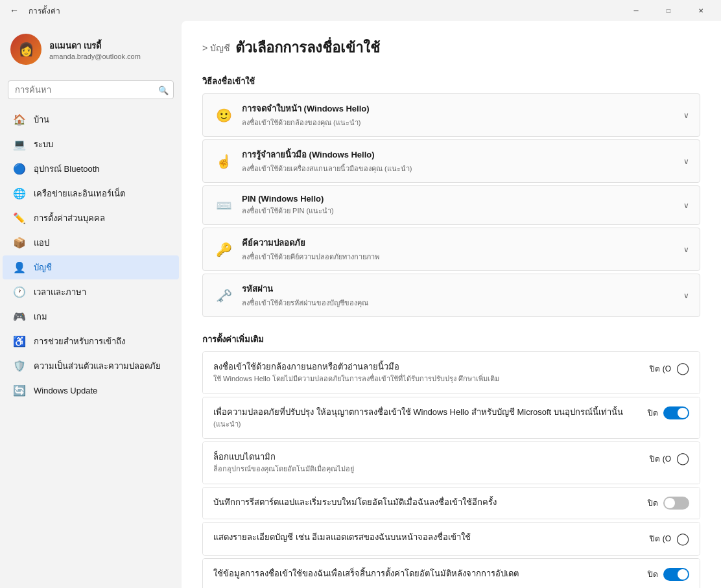 The height and width of the screenshot is (588, 721). What do you see at coordinates (224, 115) in the screenshot?
I see `signin-option-icon-0: 🙂` at bounding box center [224, 115].